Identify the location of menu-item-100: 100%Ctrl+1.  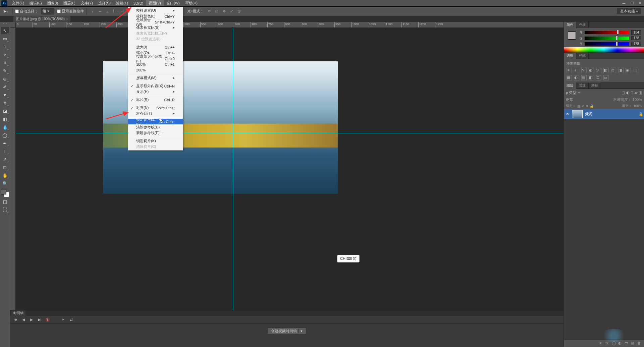
(156, 64).